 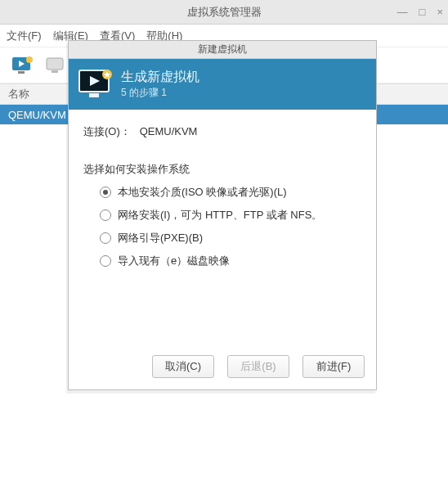 What do you see at coordinates (334, 367) in the screenshot?
I see `forward-button: 前进(F)` at bounding box center [334, 367].